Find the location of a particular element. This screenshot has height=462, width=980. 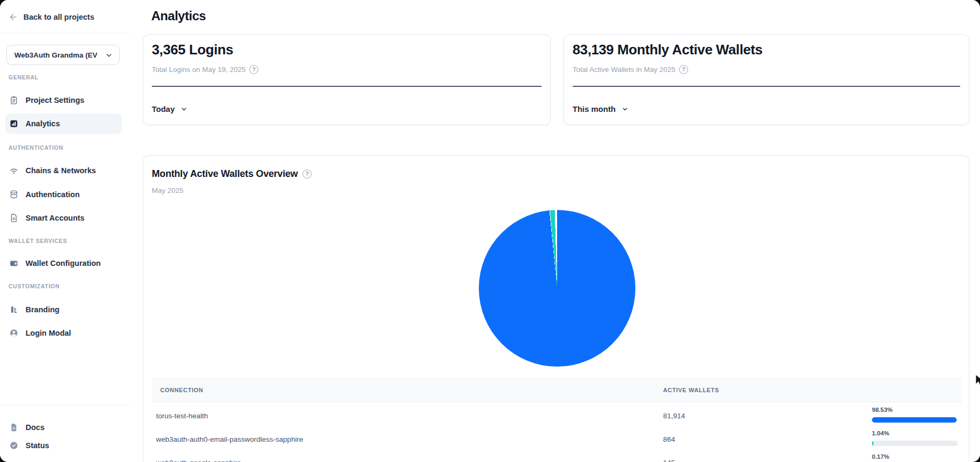

wallet-icon is located at coordinates (14, 263).